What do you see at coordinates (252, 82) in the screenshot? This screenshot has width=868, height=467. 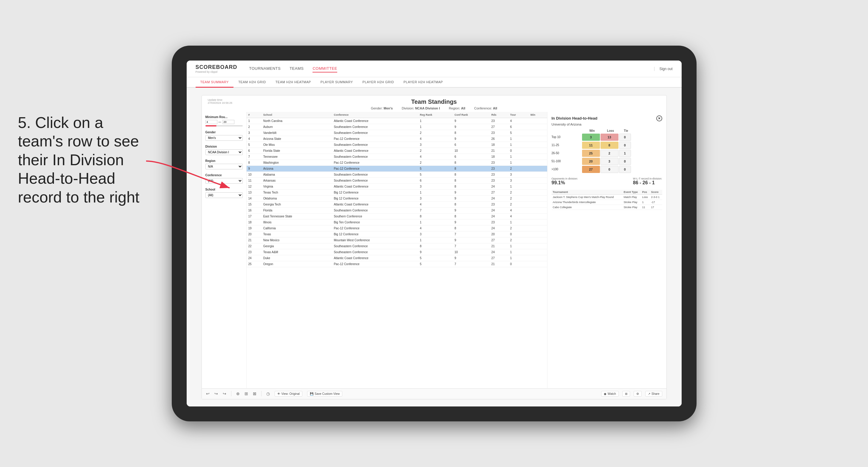 I see `sub-nav-team-h2h-grid: TEAM H2H GRID` at bounding box center [252, 82].